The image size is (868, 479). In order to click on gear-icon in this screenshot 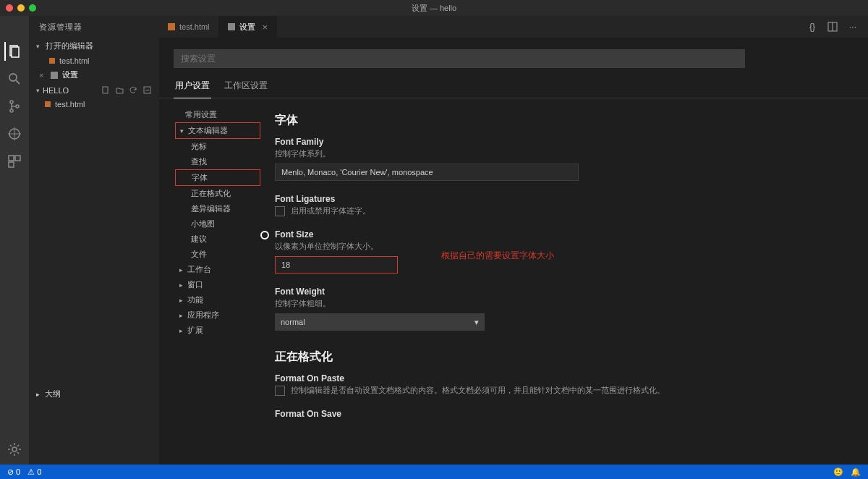, I will do `click(14, 449)`.